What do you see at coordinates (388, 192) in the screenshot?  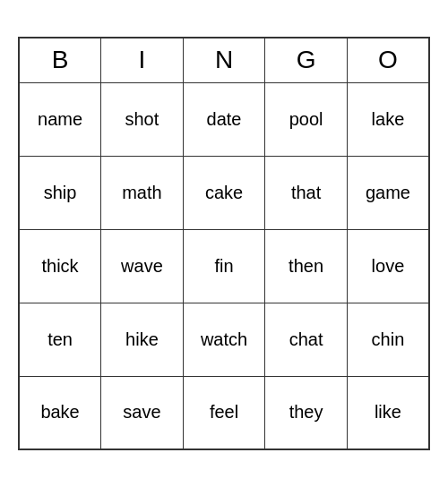 I see `bingo-cell-1-4: game` at bounding box center [388, 192].